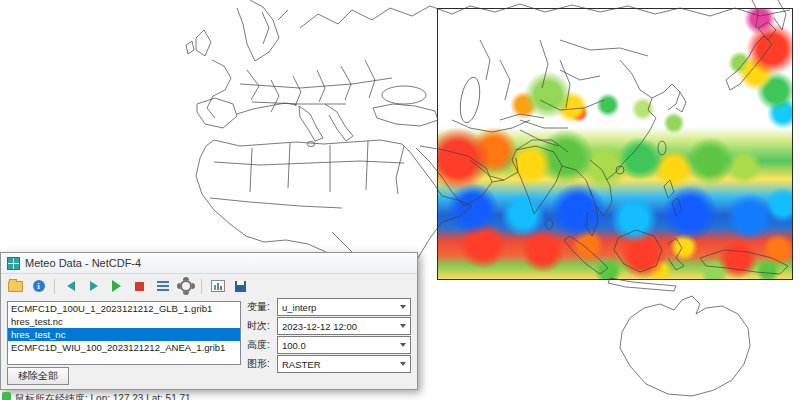 The width and height of the screenshot is (800, 400). I want to click on time-value: 2023-12-12 12:00, so click(320, 326).